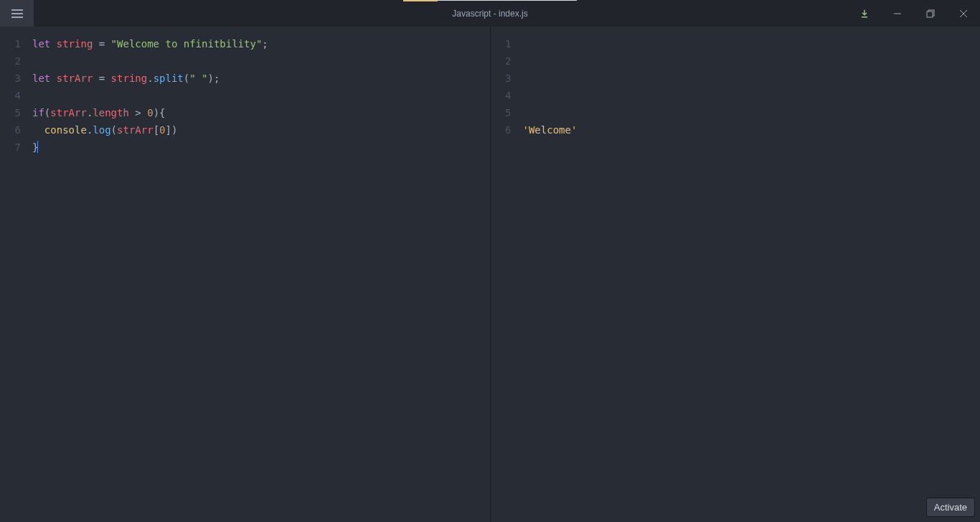 Image resolution: width=980 pixels, height=522 pixels. I want to click on hamburger-icon, so click(17, 14).